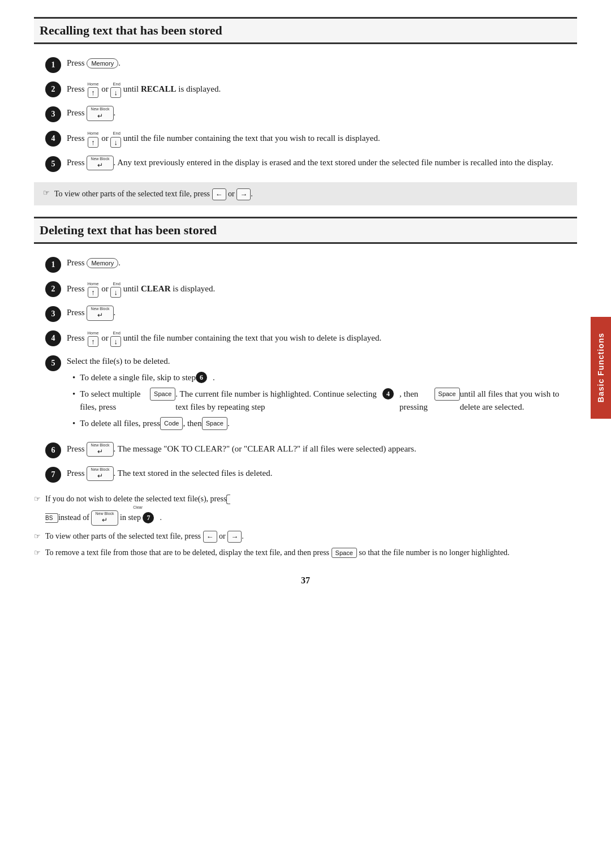 This screenshot has width=611, height=868. I want to click on left-key-d2: ←, so click(210, 536).